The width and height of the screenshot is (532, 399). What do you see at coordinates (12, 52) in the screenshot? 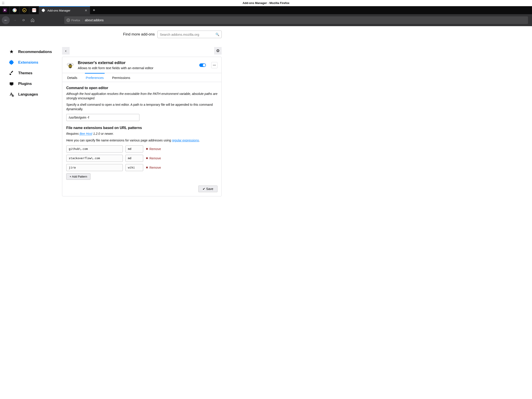
I see `star-icon` at bounding box center [12, 52].